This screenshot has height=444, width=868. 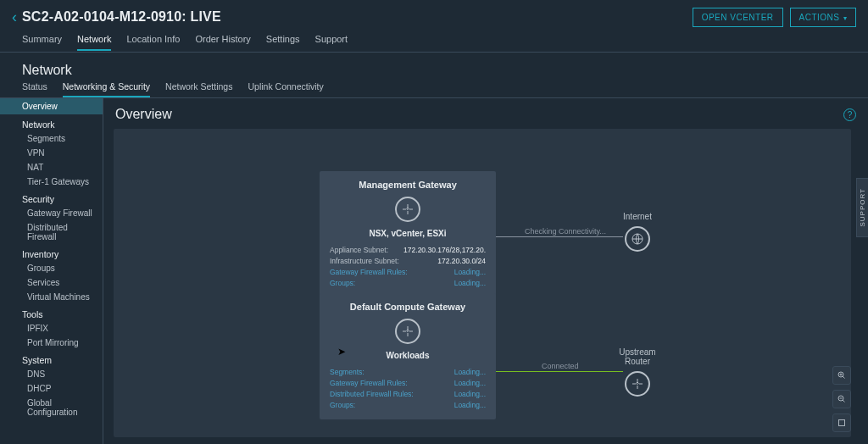 What do you see at coordinates (42, 42) in the screenshot?
I see `tab-summary: Summary` at bounding box center [42, 42].